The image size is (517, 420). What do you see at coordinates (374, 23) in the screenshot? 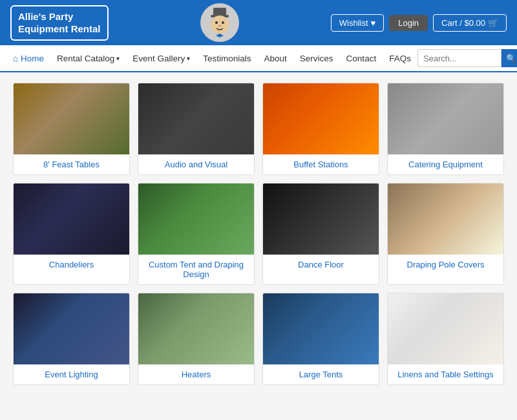
I see `heart-icon: ♥` at bounding box center [374, 23].